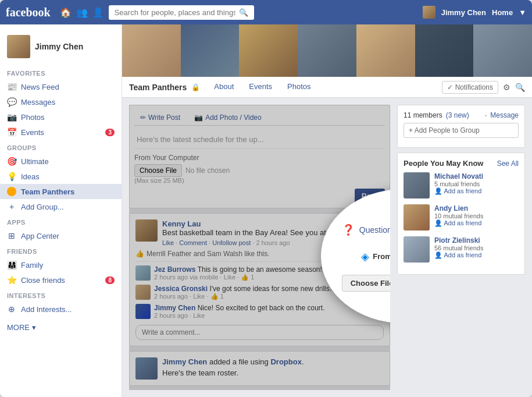 The height and width of the screenshot is (397, 532). What do you see at coordinates (33, 133) in the screenshot?
I see `sidebar-item-label: Events` at bounding box center [33, 133].